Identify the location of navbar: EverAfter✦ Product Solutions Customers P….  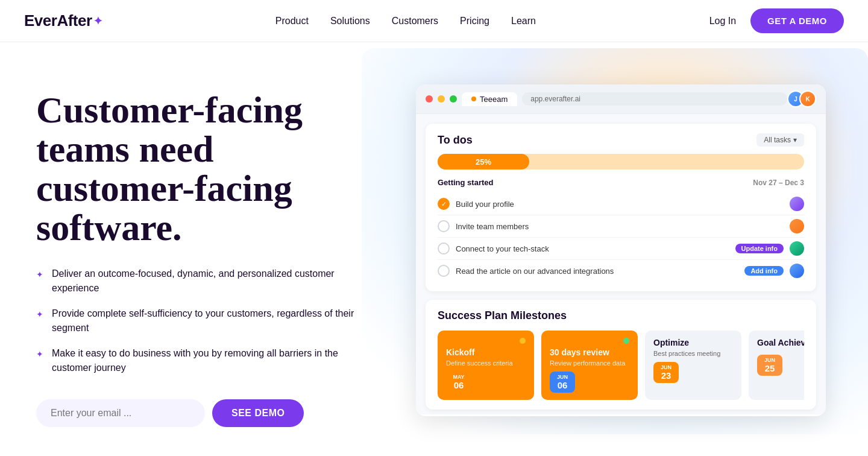
(434, 21).